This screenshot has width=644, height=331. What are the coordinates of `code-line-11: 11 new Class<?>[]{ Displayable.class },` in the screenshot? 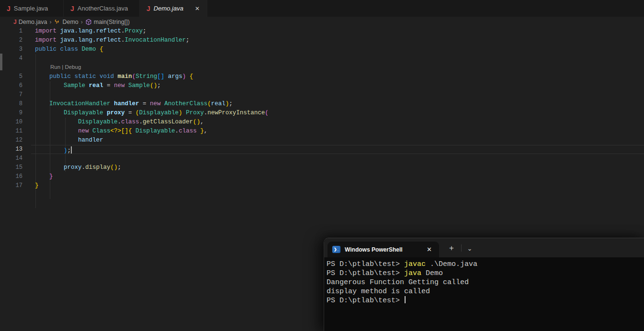 It's located at (322, 131).